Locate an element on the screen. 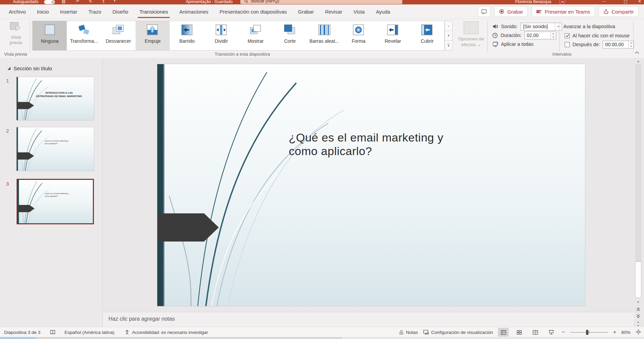 The height and width of the screenshot is (339, 644). section-header: Sección sin título is located at coordinates (30, 69).